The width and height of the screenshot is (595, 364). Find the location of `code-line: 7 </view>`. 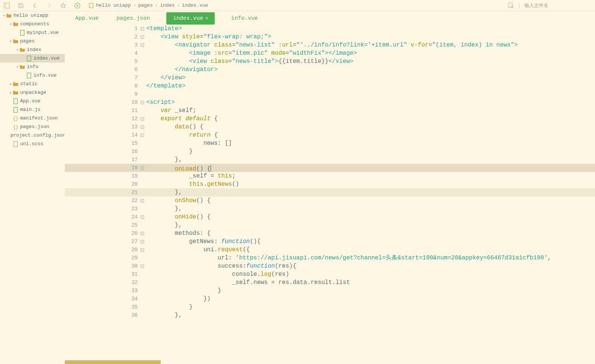

code-line: 7 </view> is located at coordinates (330, 78).